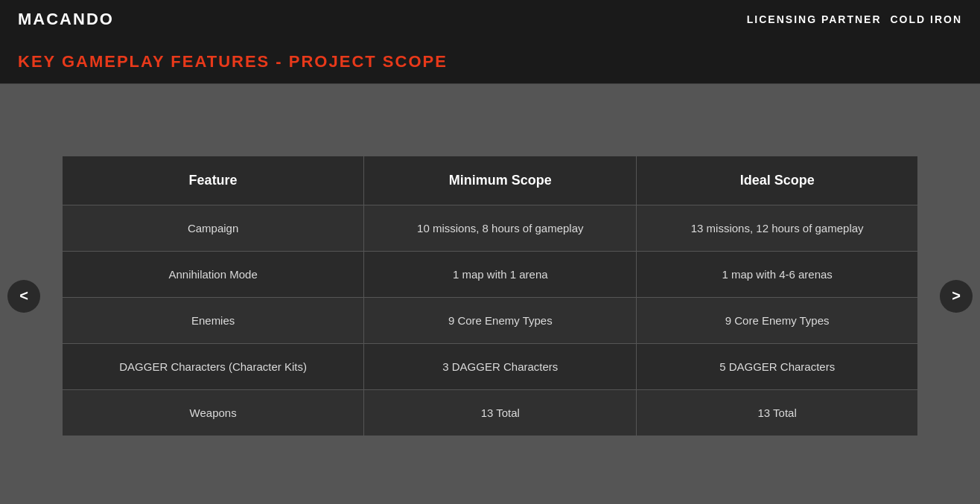 The image size is (980, 504). What do you see at coordinates (500, 181) in the screenshot?
I see `col-minimum: Minimum Scope` at bounding box center [500, 181].